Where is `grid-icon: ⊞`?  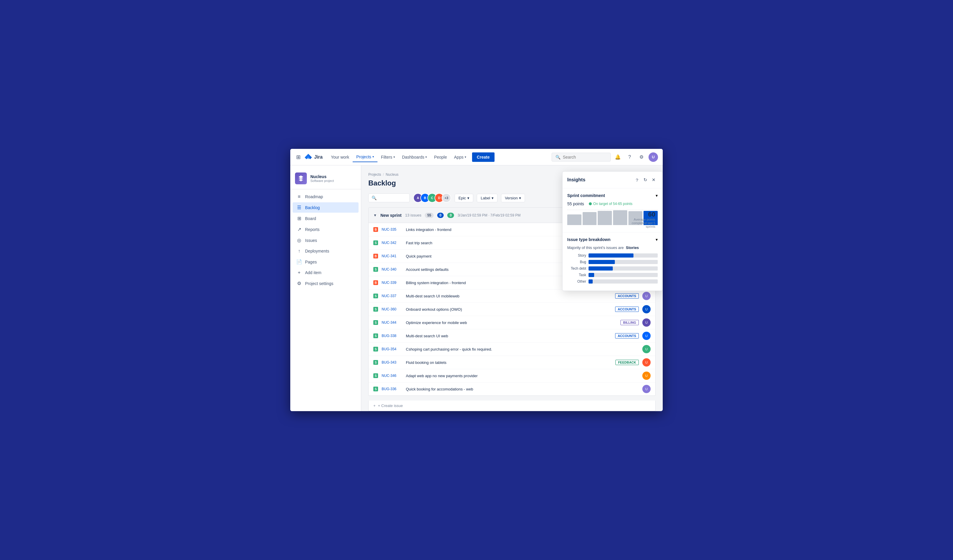
grid-icon: ⊞ is located at coordinates (298, 157).